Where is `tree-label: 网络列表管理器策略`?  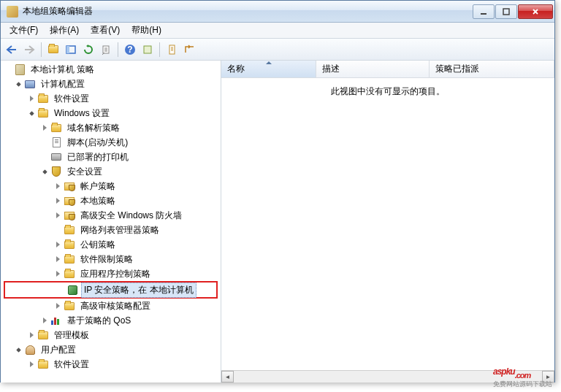
tree-label: 网络列表管理器策略 is located at coordinates (120, 231).